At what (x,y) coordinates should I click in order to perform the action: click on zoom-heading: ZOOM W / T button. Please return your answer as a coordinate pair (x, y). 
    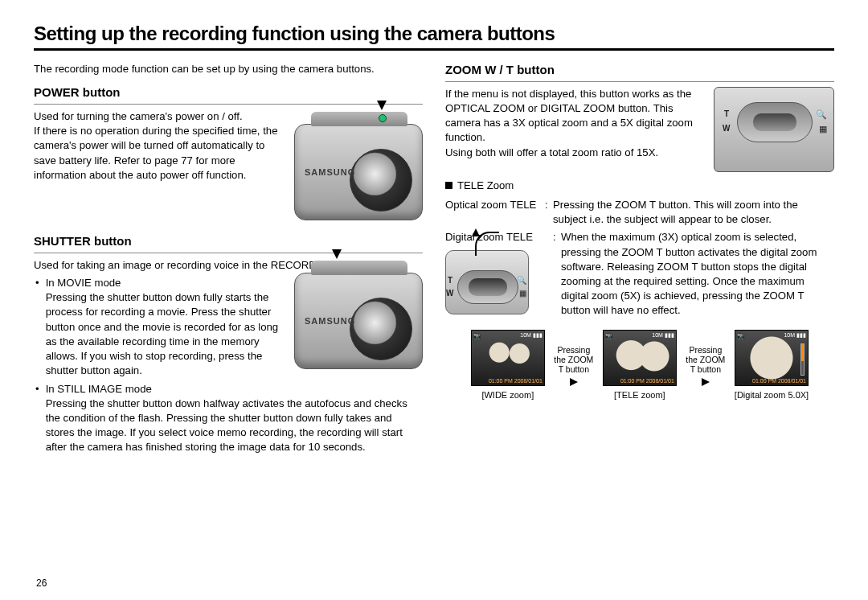
    Looking at the image, I should click on (640, 72).